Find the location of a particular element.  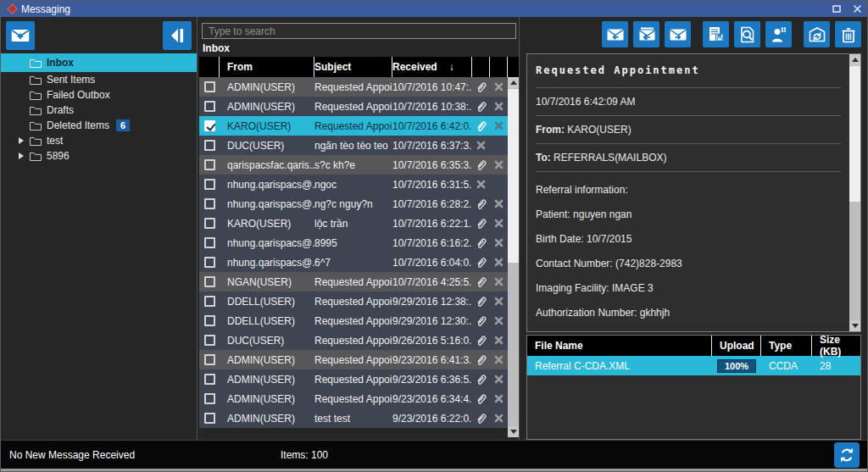

message-row: KARO(USER) Requested Appoin... 10/7/2016… is located at coordinates (353, 125).